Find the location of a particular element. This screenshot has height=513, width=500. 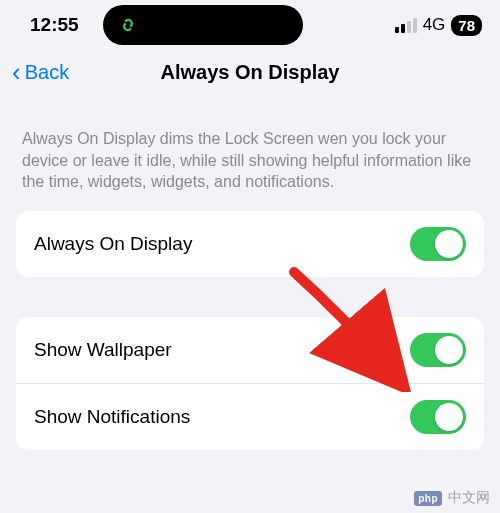

battery-badge: 78 is located at coordinates (466, 26).